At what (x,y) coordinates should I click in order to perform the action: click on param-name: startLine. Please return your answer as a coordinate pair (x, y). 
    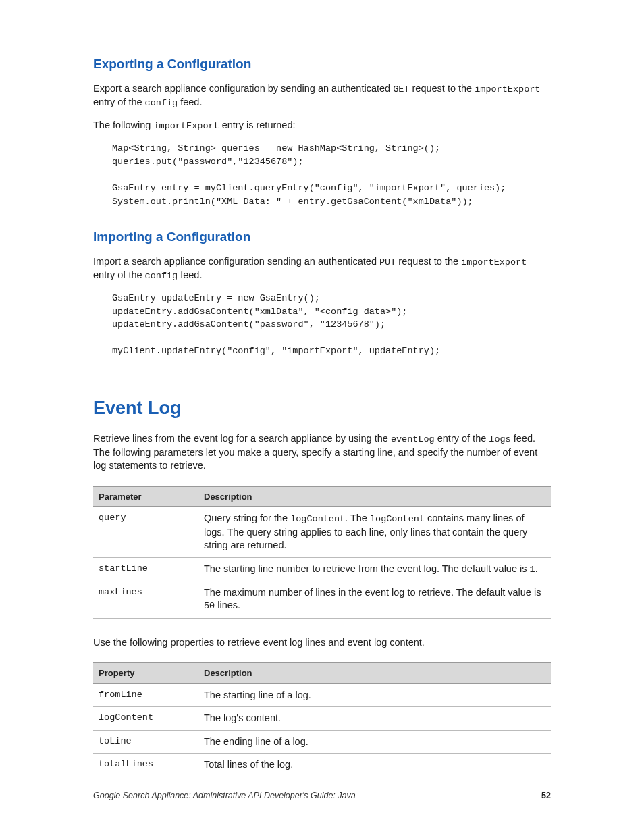
    Looking at the image, I should click on (146, 569).